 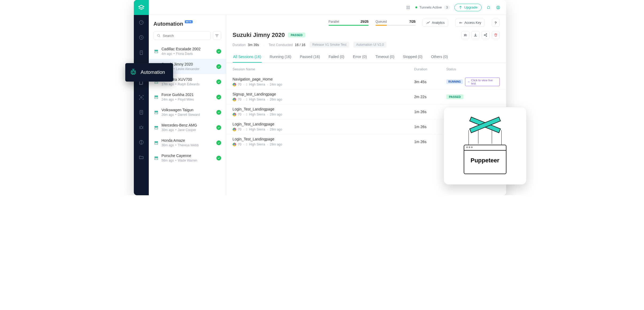 What do you see at coordinates (188, 143) in the screenshot?
I see `build-item: Honda Amaze 36m ago•Theresa Webb` at bounding box center [188, 143].